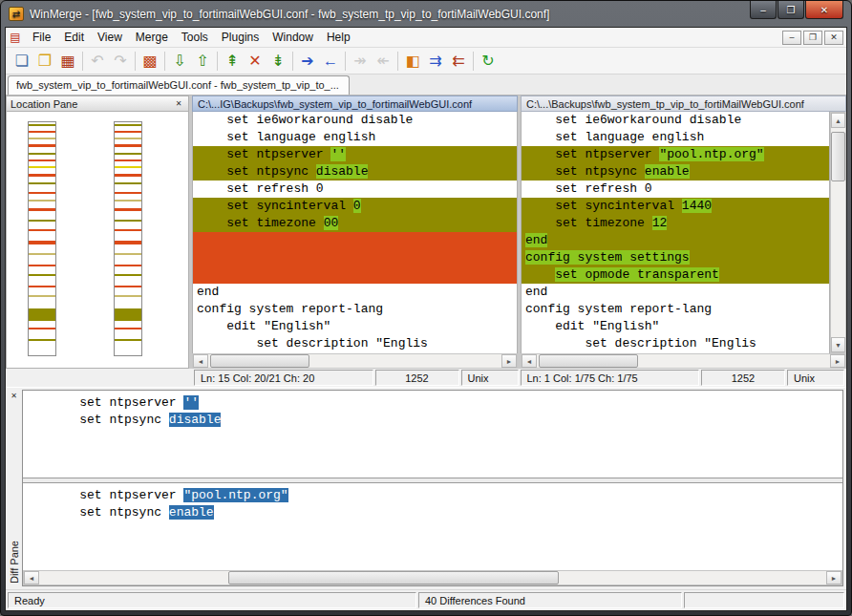 This screenshot has height=616, width=852. I want to click on all-left-icon: ⇇, so click(458, 61).